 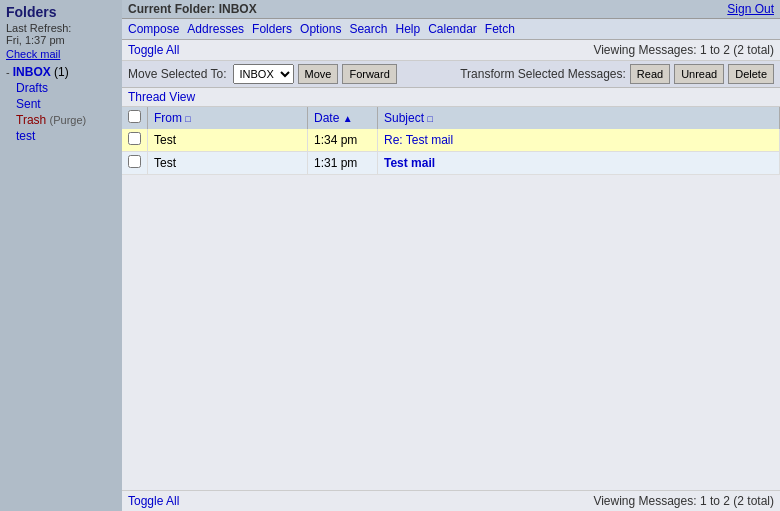 What do you see at coordinates (452, 29) in the screenshot?
I see `calendar-link: Calendar` at bounding box center [452, 29].